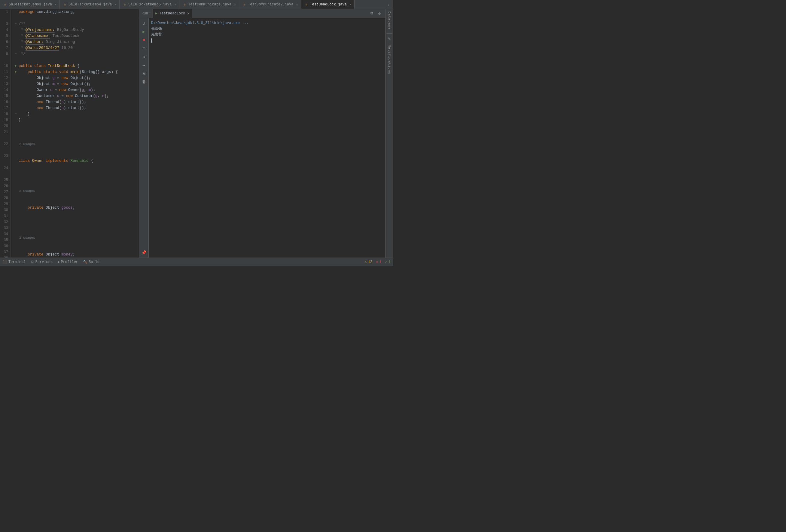 The height and width of the screenshot is (532, 786). Describe the element at coordinates (390, 59) in the screenshot. I see `notifications-sidebar-label: Notifications` at that location.